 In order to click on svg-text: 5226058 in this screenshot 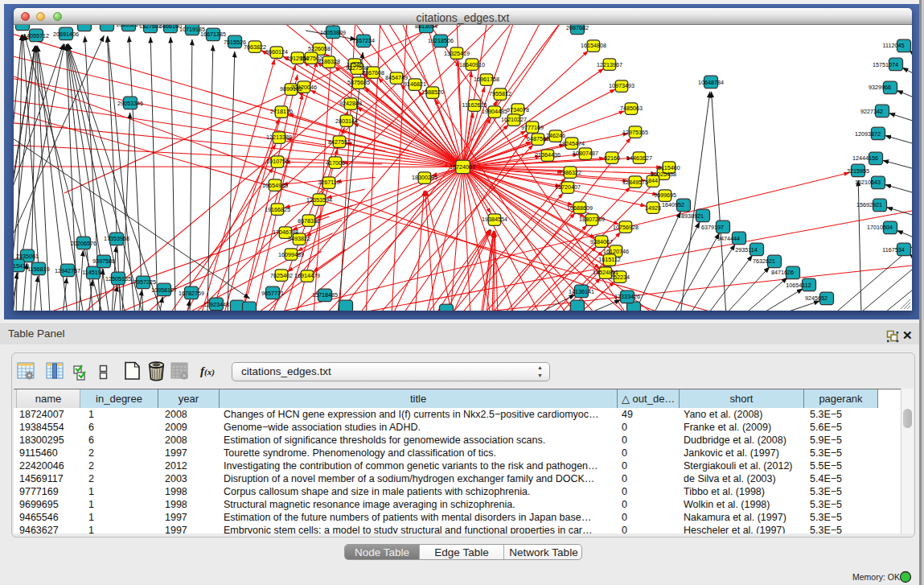, I will do `click(319, 48)`.